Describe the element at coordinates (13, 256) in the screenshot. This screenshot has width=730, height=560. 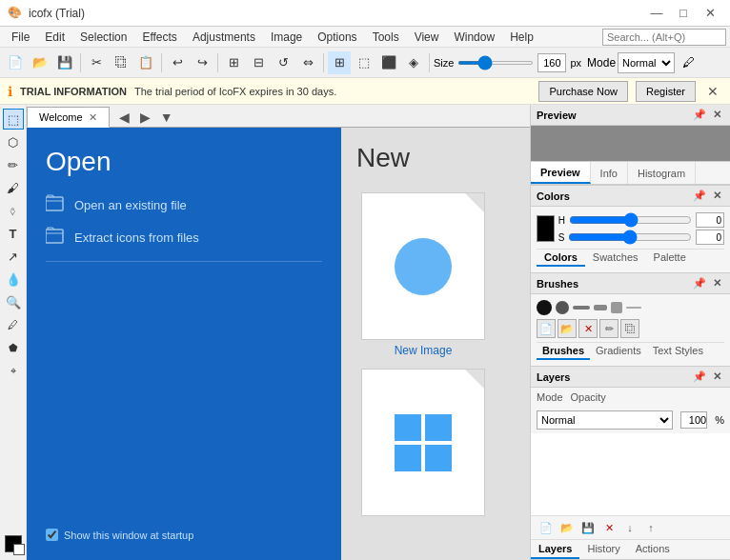
I see `move-tool-button: ↗` at that location.